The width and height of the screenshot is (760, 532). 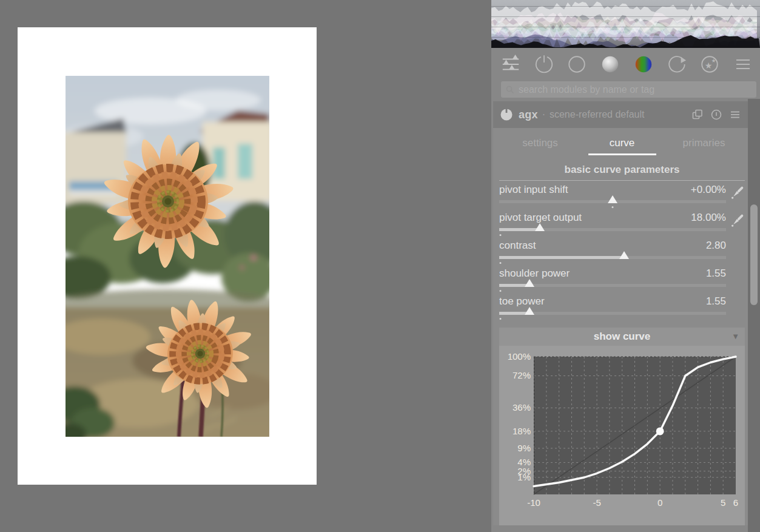 I want to click on slider-contrast: contrast 2.80, so click(x=613, y=253).